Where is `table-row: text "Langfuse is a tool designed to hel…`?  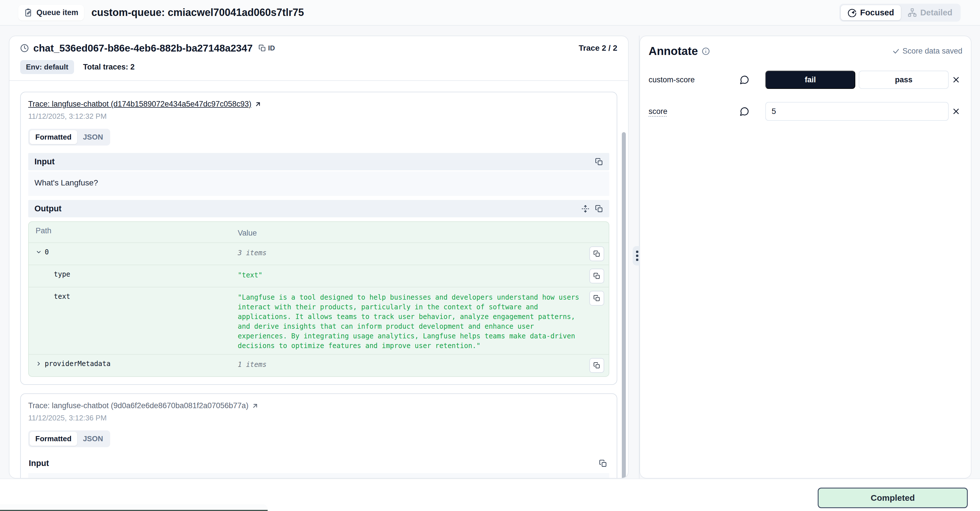 table-row: text "Langfuse is a tool designed to hel… is located at coordinates (319, 320).